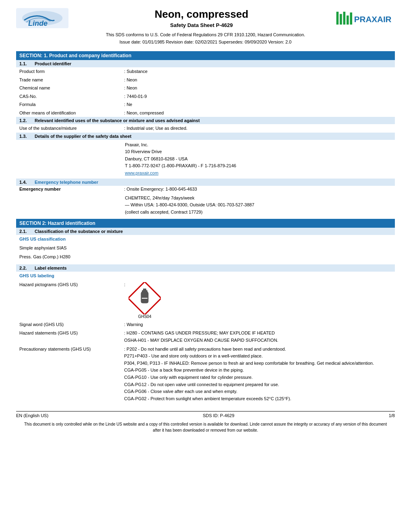 The height and width of the screenshot is (532, 411). Describe the element at coordinates (206, 337) in the screenshot. I see `hazard-statements-row: Hazard statements (GHS US) : H280 - CONT…` at that location.